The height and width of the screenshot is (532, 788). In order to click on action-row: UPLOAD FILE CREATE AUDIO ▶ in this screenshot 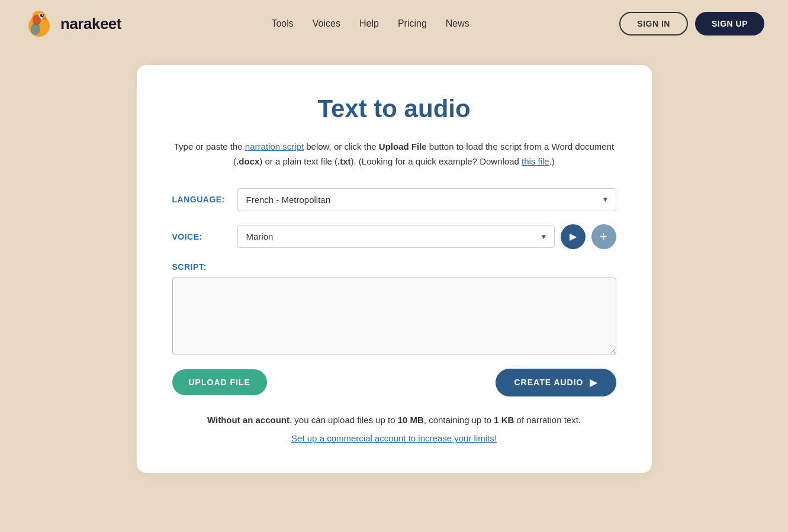, I will do `click(394, 382)`.